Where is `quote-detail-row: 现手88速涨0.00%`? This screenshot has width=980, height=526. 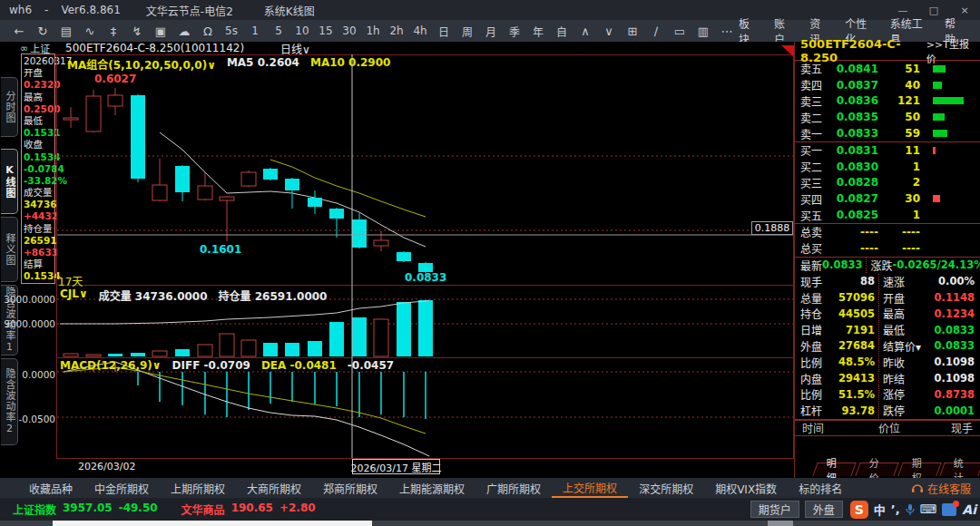 quote-detail-row: 现手88速涨0.00% is located at coordinates (887, 281).